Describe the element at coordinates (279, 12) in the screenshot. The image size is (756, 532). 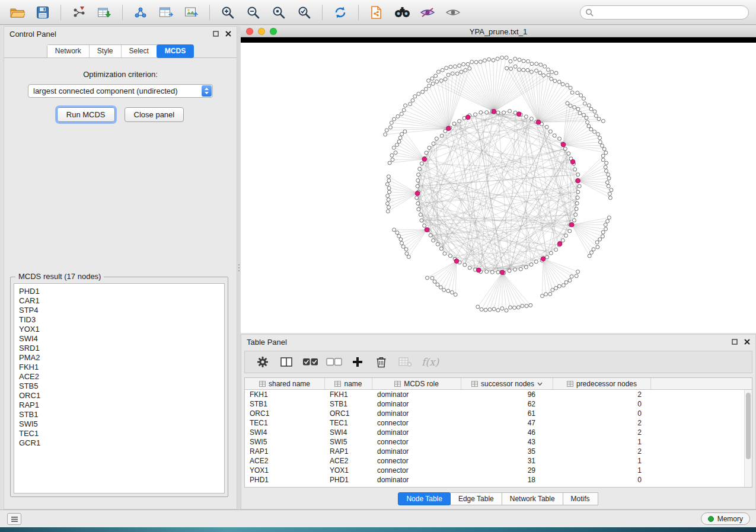
I see `zoom-fit-button` at that location.